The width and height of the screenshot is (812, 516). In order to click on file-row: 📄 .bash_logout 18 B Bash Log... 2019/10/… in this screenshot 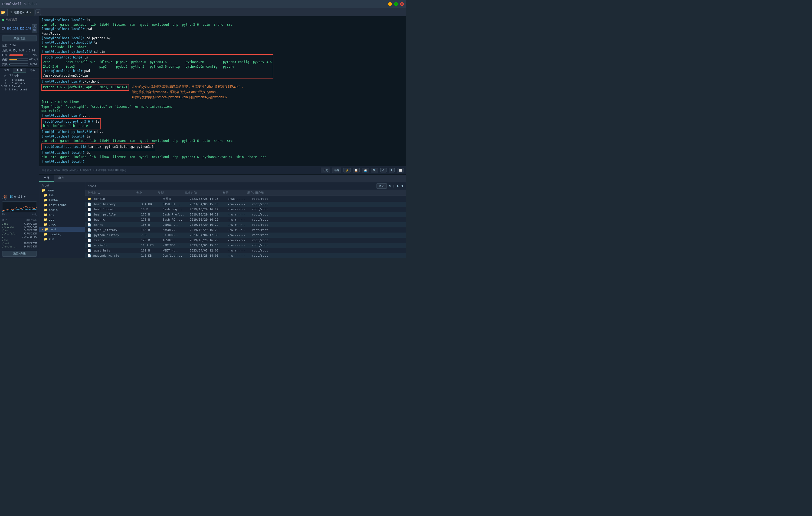, I will do `click(245, 209)`.